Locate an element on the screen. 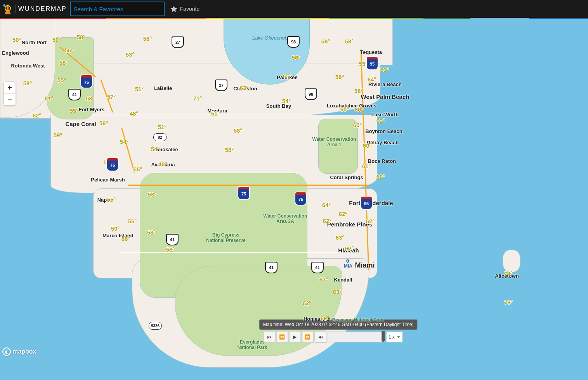  timeline-last-button: ⏭ is located at coordinates (321, 337).